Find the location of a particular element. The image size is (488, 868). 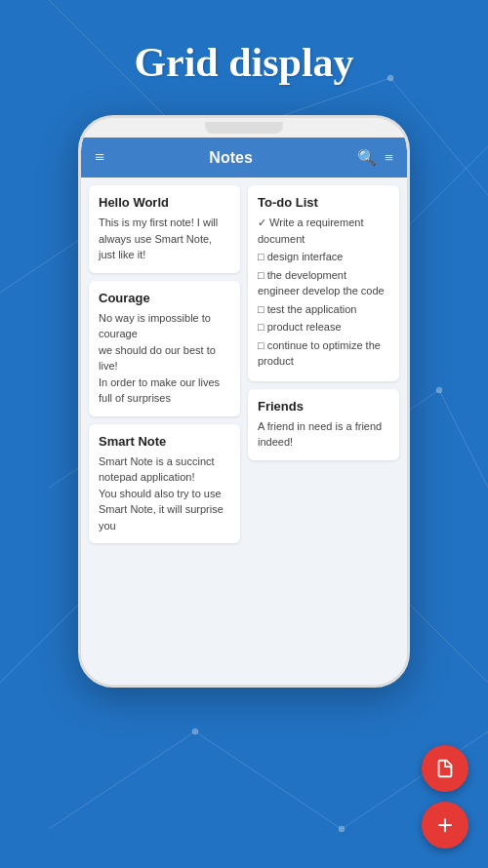

note-body-friends: A friend in need is a friend indeed! is located at coordinates (324, 435).